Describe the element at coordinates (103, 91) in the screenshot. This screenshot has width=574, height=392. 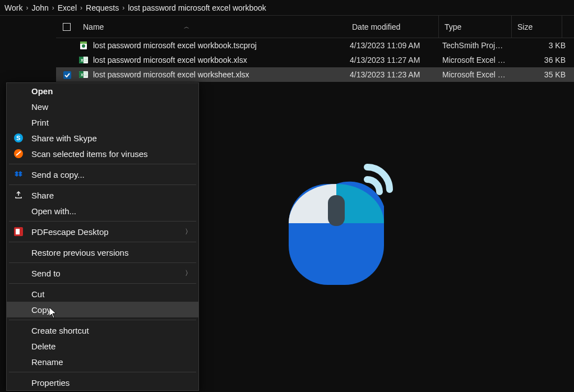
I see `menu-item-open: Open` at that location.